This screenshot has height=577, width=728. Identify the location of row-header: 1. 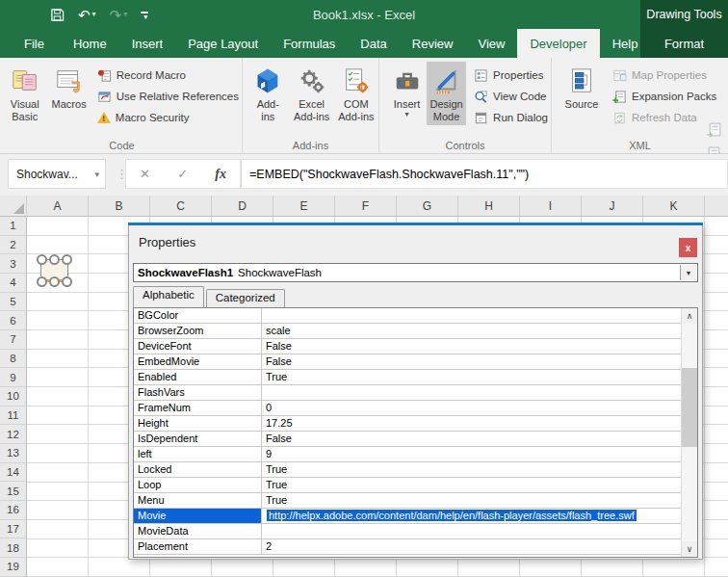
(13, 226).